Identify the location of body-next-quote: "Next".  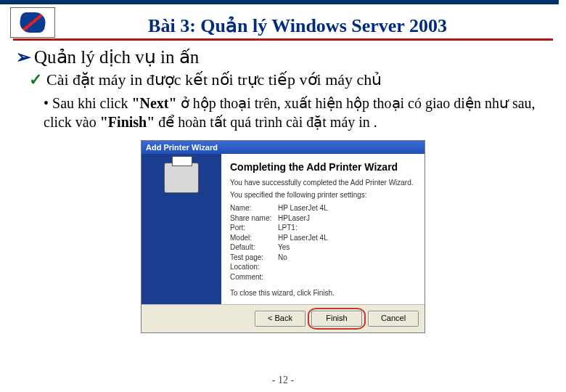
(154, 103).